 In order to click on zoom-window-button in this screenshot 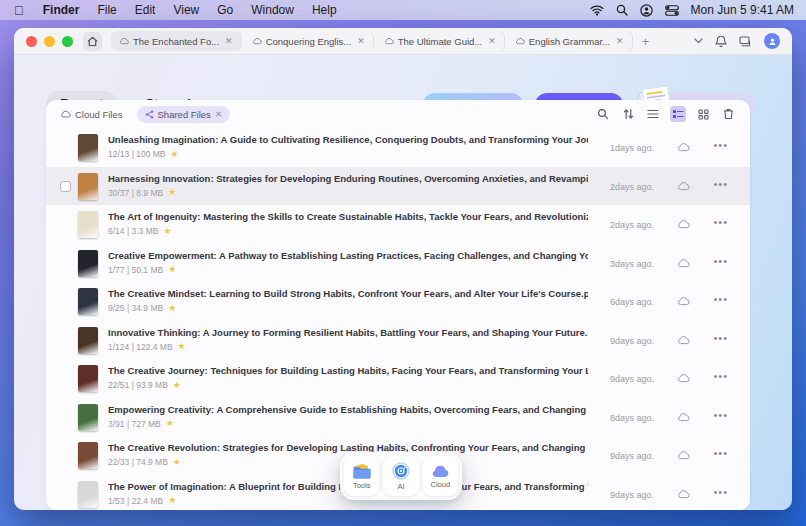, I will do `click(68, 42)`.